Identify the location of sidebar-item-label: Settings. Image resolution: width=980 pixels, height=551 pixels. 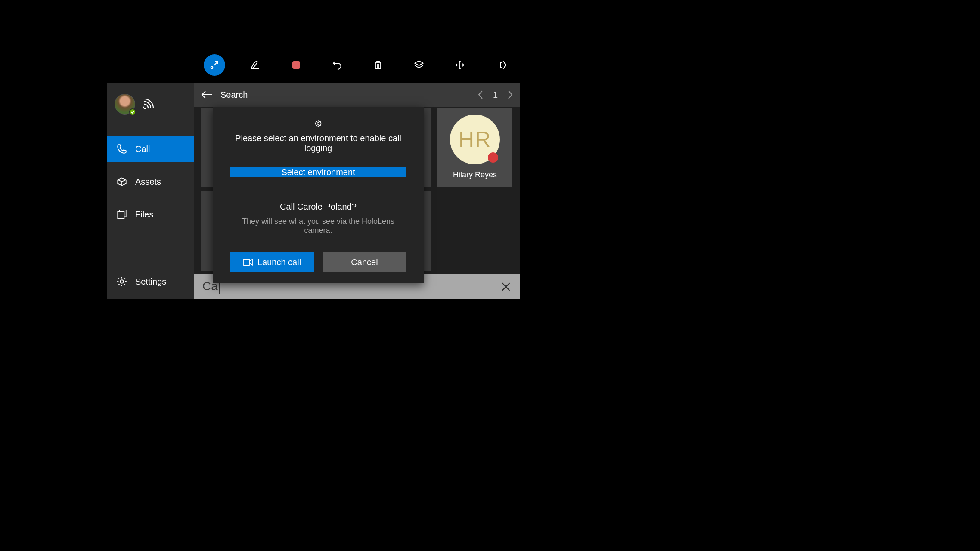
(151, 282).